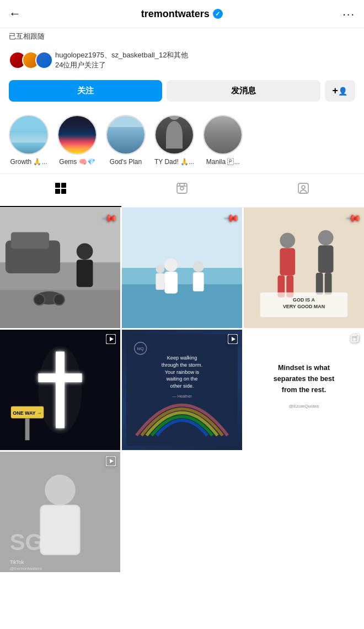  I want to click on add-friend-button: +👤, so click(340, 91).